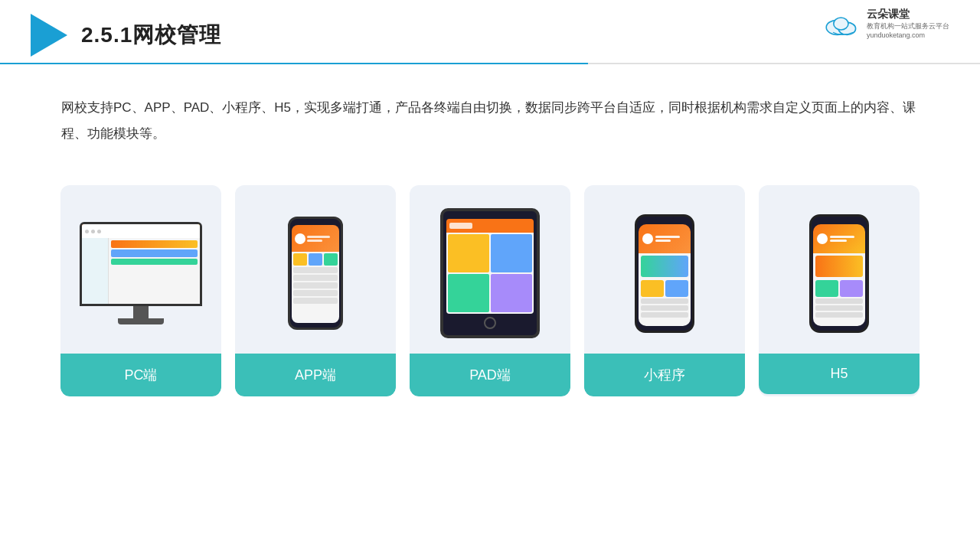  I want to click on brand-slogan: 教育机构一站式服务云平台, so click(908, 26).